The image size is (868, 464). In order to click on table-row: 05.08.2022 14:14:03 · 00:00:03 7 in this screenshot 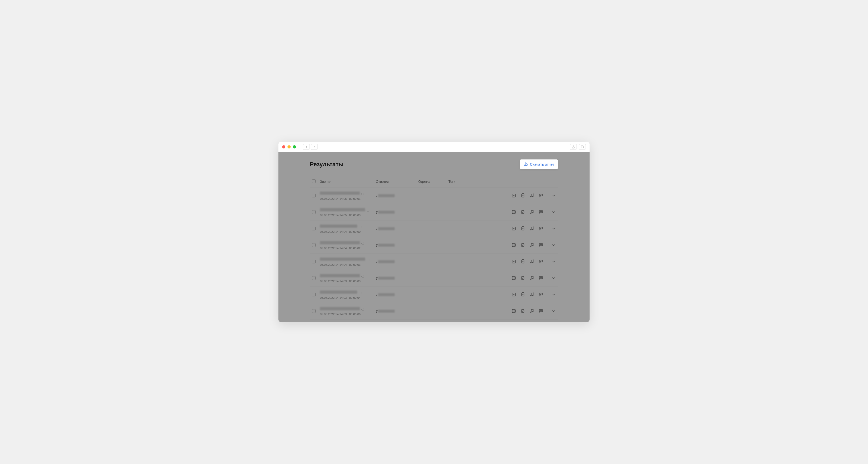, I will do `click(434, 279)`.